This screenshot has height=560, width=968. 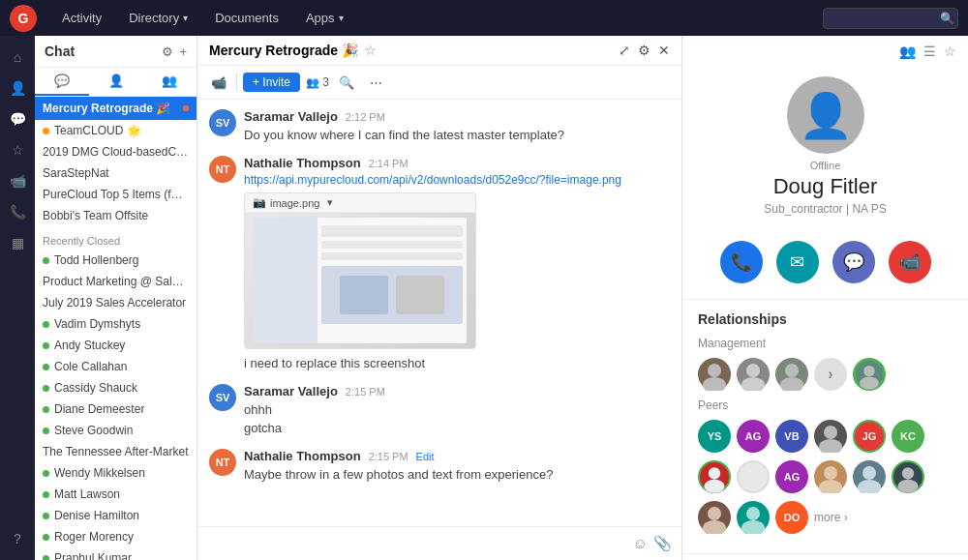 What do you see at coordinates (854, 262) in the screenshot?
I see `message-button: 💬` at bounding box center [854, 262].